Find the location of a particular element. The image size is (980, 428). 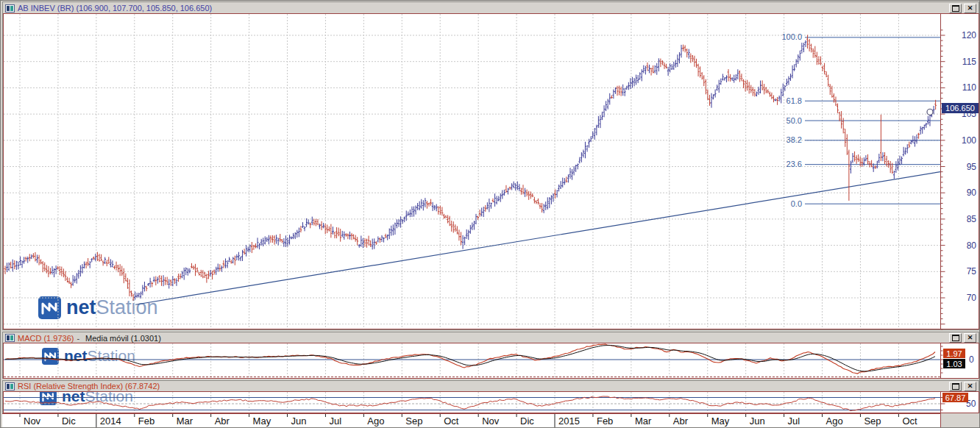

macd-panel-titlebar: MACD (1.9736) - Media móvil (1.0301) ✕ is located at coordinates (491, 338).